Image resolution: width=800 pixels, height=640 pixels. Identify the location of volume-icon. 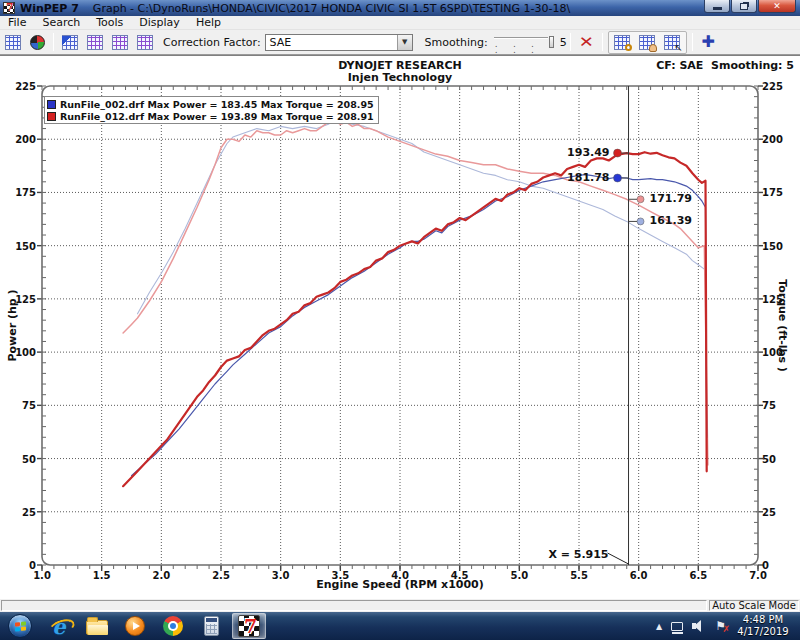
(699, 626).